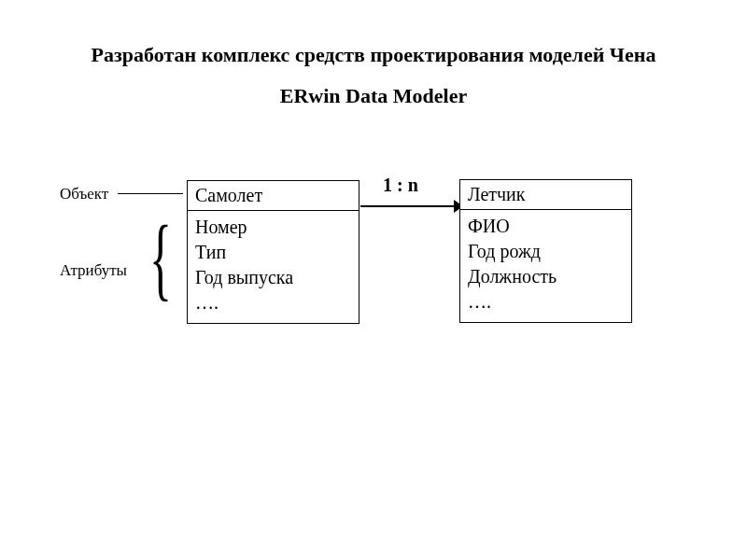 The image size is (747, 560). Describe the element at coordinates (545, 276) in the screenshot. I see `attr-item: Должность` at that location.